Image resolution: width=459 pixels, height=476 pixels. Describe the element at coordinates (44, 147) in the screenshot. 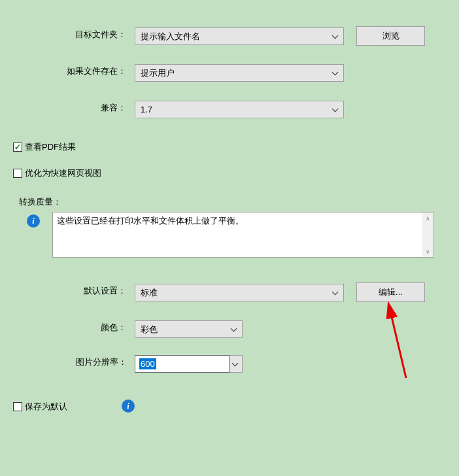

I see `view-pdf-result-checkbox: ✓ 查看PDF结果` at that location.